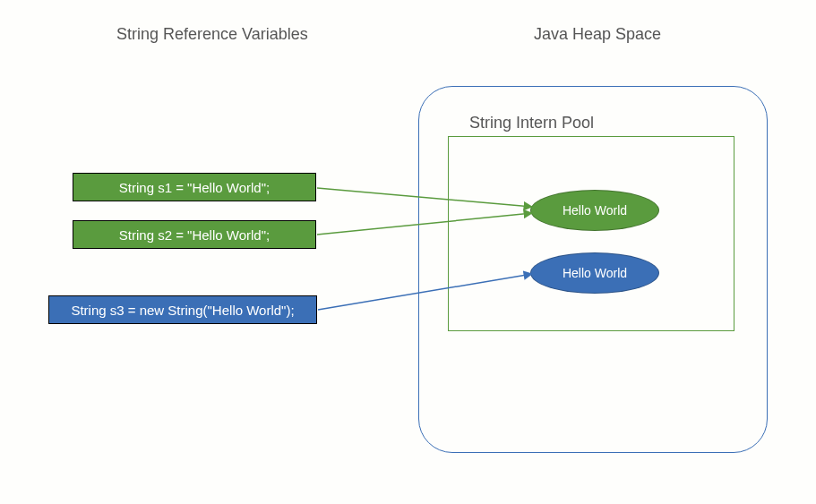  What do you see at coordinates (194, 187) in the screenshot?
I see `decl-s1: String s1 = "Hello World";` at bounding box center [194, 187].